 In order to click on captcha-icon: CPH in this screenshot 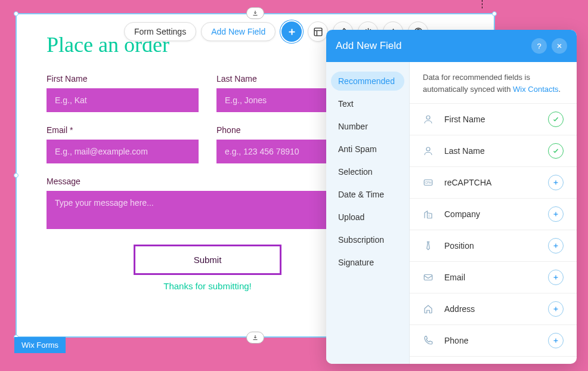, I will do `click(429, 183)`.